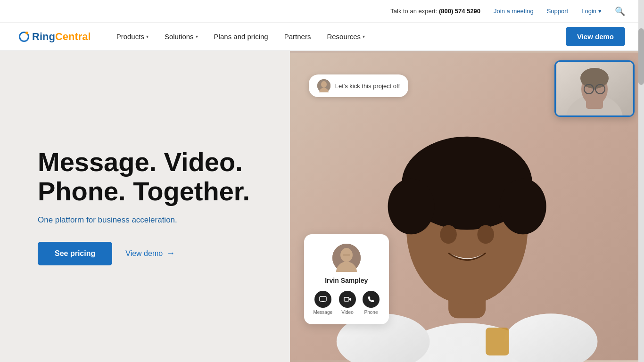  Describe the element at coordinates (177, 220) in the screenshot. I see `hero-subtext: One platform for business acceleration.` at that location.